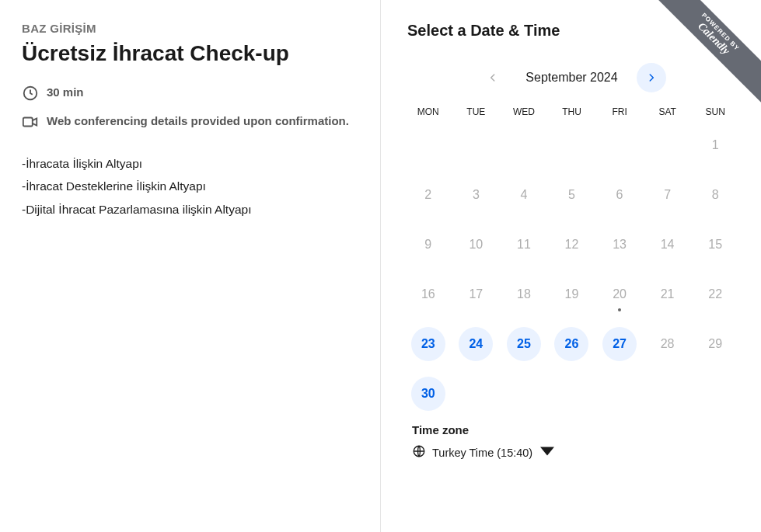 This screenshot has height=532, width=761. I want to click on calendar-cell: 18, so click(524, 294).